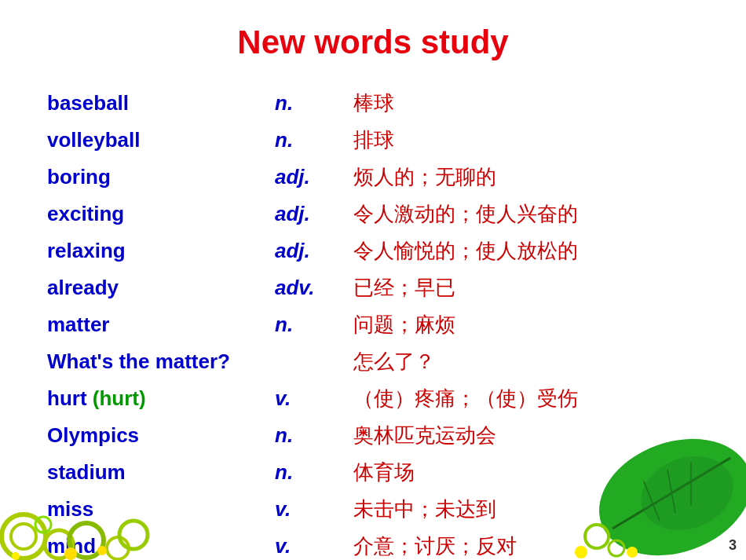  Describe the element at coordinates (733, 545) in the screenshot. I see `page-number: 3` at that location.